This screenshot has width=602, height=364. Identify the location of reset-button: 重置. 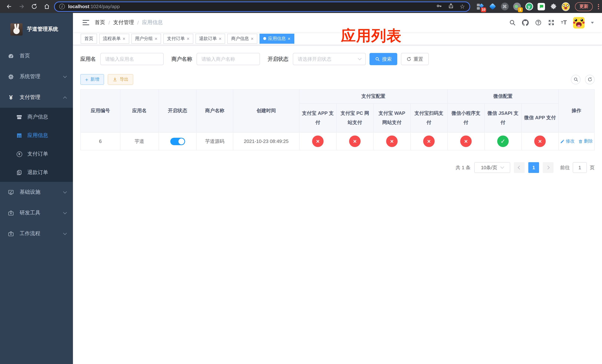
(415, 59).